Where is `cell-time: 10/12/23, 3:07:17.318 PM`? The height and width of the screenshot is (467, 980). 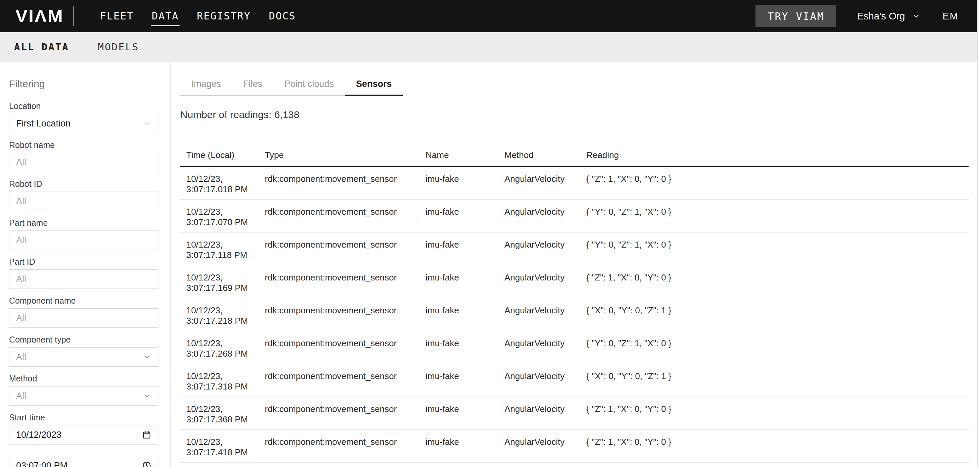
cell-time: 10/12/23, 3:07:17.318 PM is located at coordinates (220, 380).